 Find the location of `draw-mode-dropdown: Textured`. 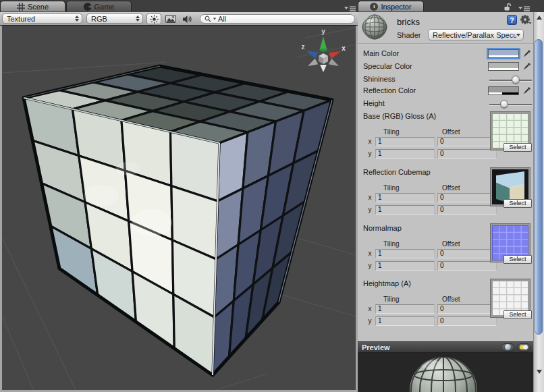

draw-mode-dropdown: Textured is located at coordinates (42, 19).